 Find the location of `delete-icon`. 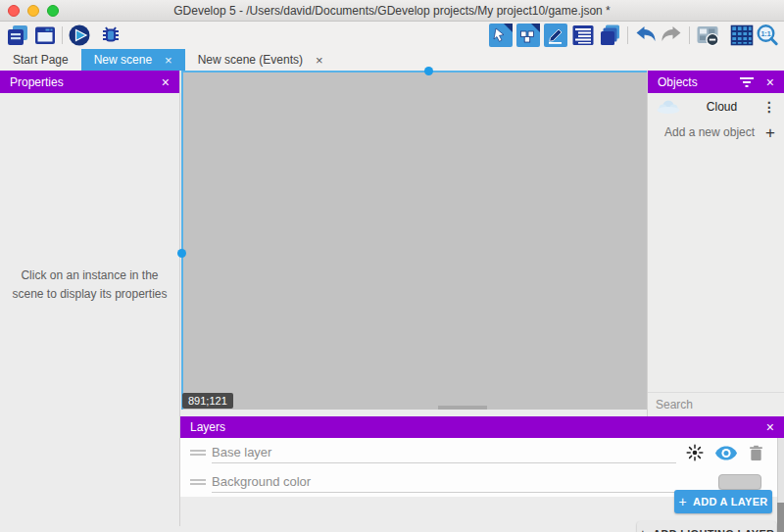

delete-icon is located at coordinates (757, 453).